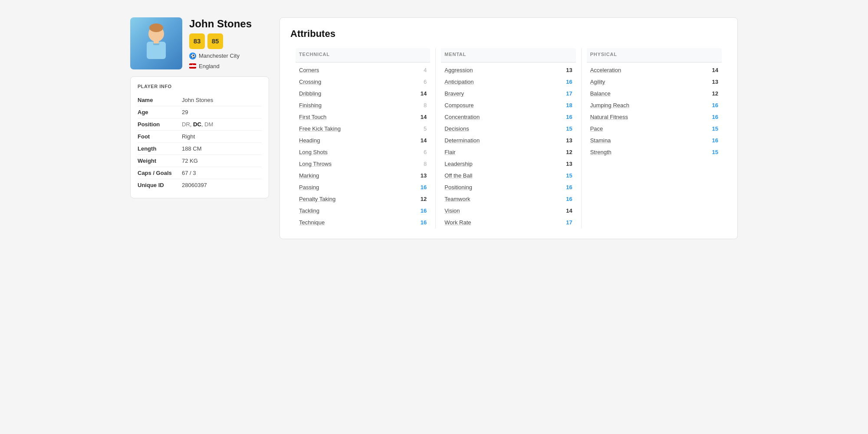  What do you see at coordinates (462, 117) in the screenshot?
I see `attr-name-concentration: Concentration` at bounding box center [462, 117].